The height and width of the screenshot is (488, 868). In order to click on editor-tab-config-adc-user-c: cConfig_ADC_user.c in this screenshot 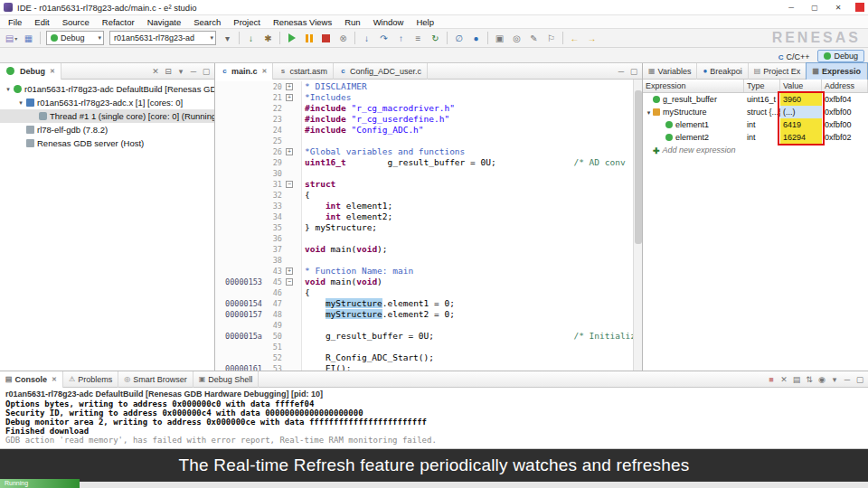, I will do `click(381, 71)`.